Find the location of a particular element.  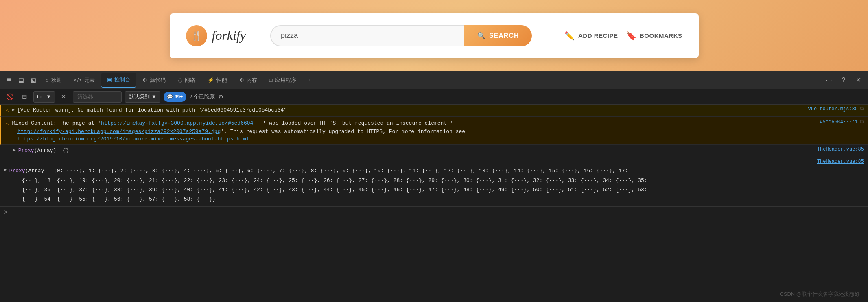

proxy-location-1: TheHeader.vue:85 is located at coordinates (837, 149).